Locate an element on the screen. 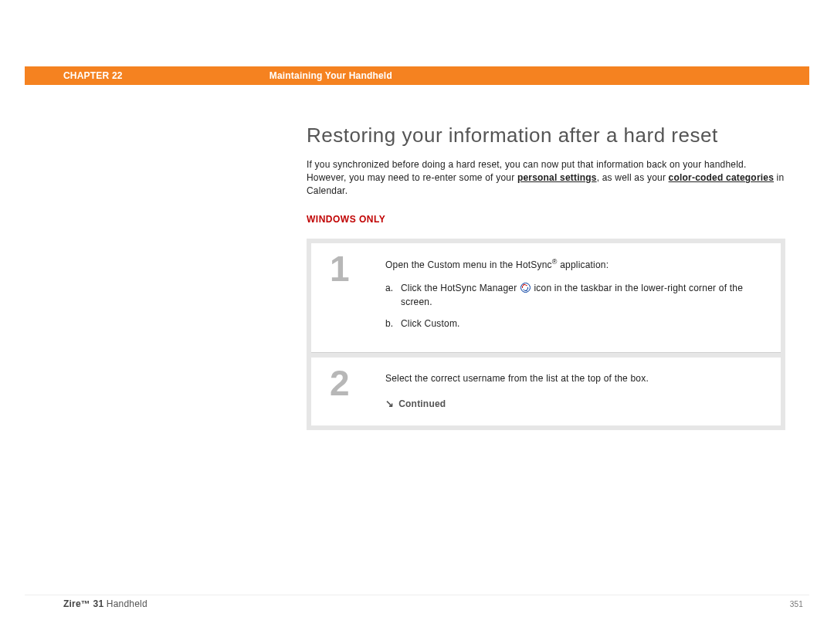 The height and width of the screenshot is (644, 834). registered-mark: ® is located at coordinates (554, 262).